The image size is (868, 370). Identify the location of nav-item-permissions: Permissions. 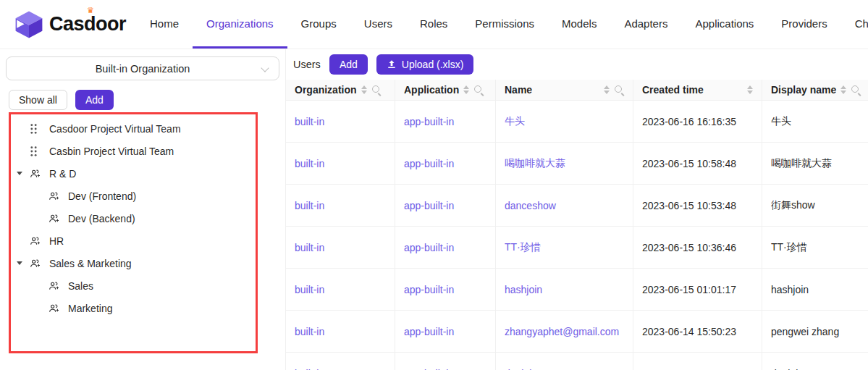
(505, 25).